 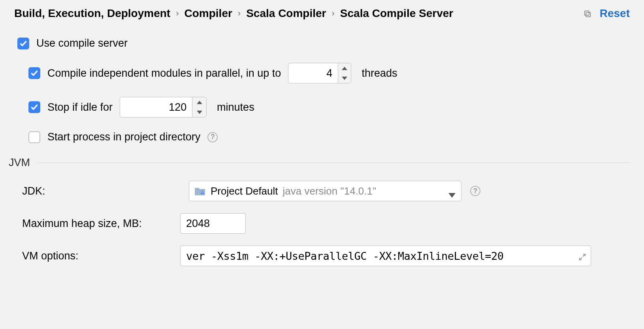 I want to click on use-compile-server-checkbox, so click(x=23, y=43).